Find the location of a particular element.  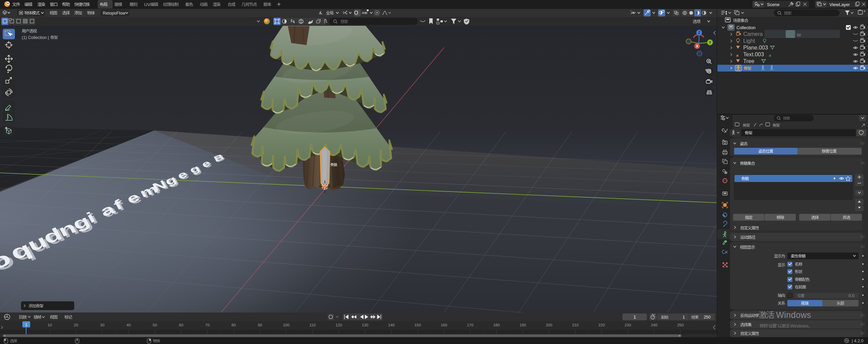

svg-text: 140 is located at coordinates (391, 325).